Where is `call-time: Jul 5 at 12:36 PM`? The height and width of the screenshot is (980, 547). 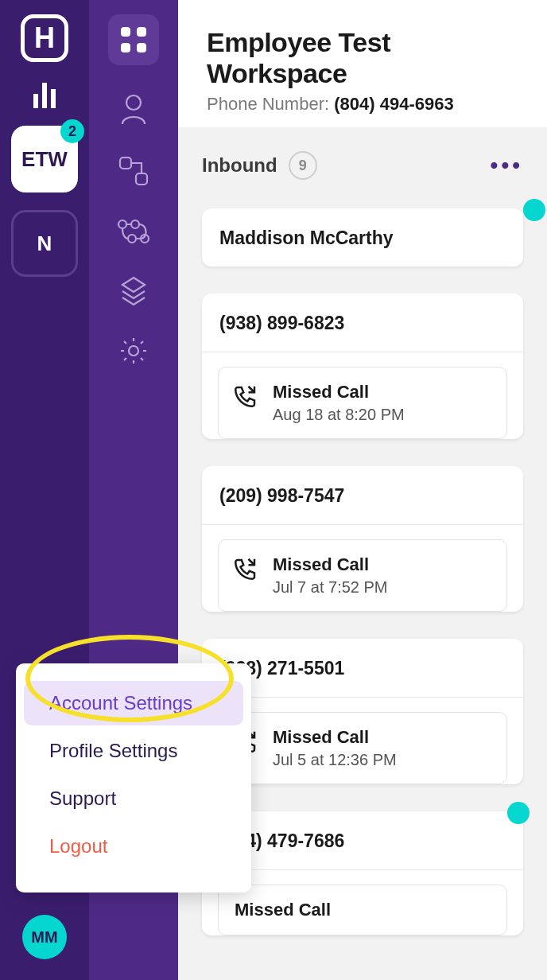
call-time: Jul 5 at 12:36 PM is located at coordinates (335, 760).